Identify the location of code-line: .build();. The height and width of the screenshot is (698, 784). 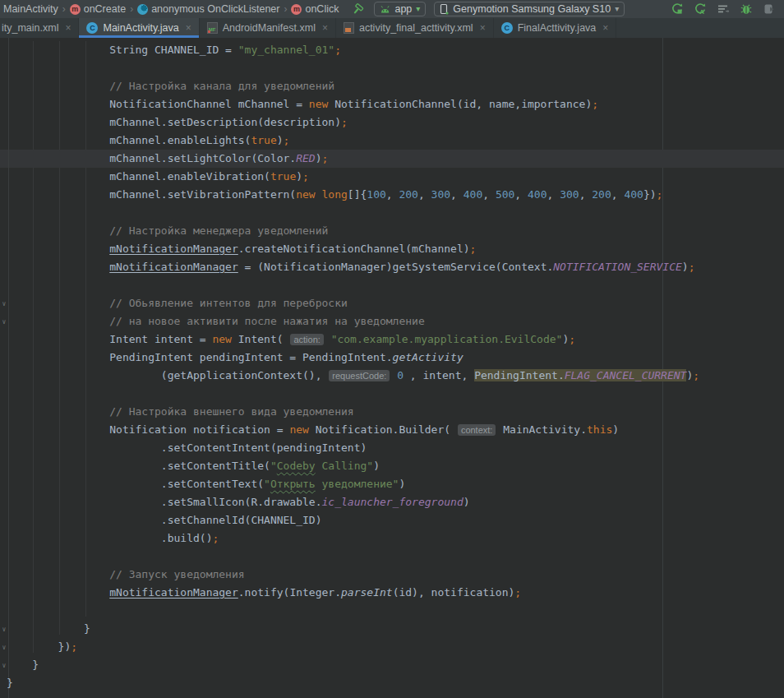
(392, 539).